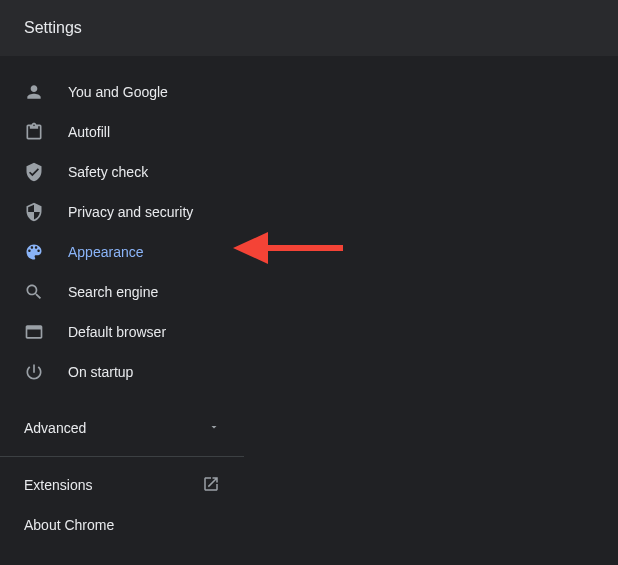 This screenshot has height=565, width=618. I want to click on sidebar-item-label: Safety check, so click(108, 172).